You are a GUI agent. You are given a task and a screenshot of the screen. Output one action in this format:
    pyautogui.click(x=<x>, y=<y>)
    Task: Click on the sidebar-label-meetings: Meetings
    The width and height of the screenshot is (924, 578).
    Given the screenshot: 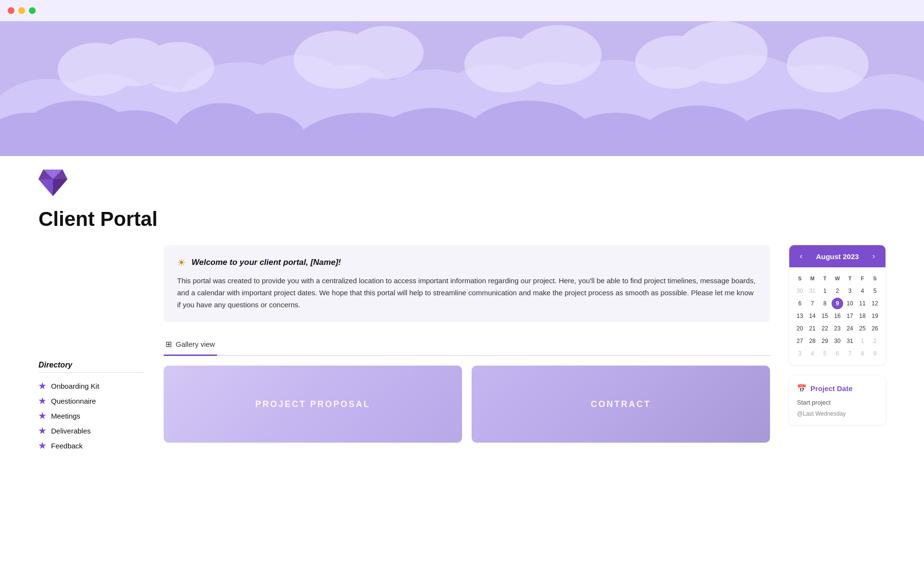 What is the action you would take?
    pyautogui.click(x=65, y=416)
    